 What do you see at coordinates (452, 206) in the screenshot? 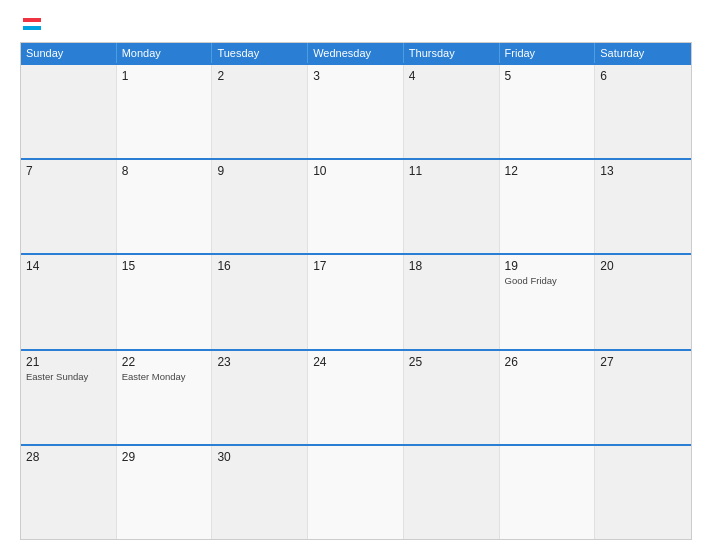
I see `cal-cell: 11` at bounding box center [452, 206].